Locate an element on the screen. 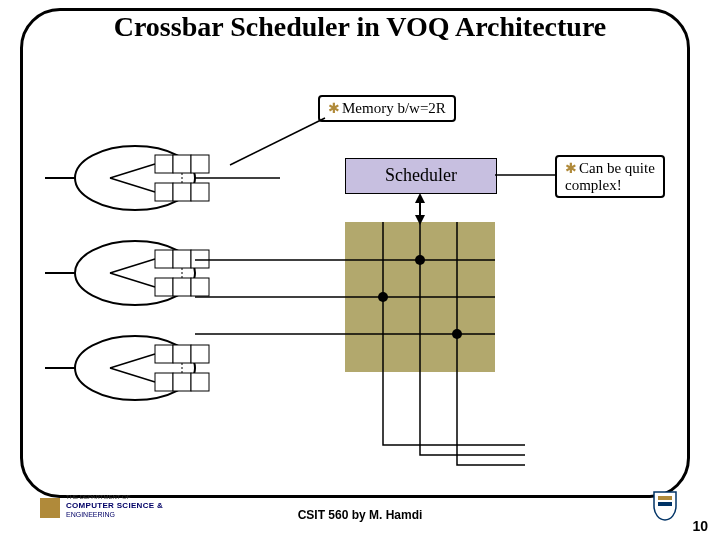  memory-text: Memory b/w=2R is located at coordinates (394, 108).